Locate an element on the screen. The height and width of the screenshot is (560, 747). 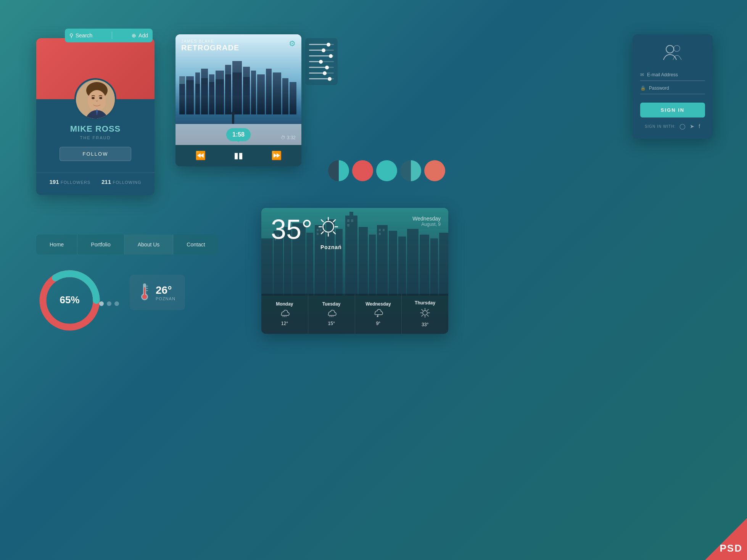
forecast-wednesday: Wednesday 9° is located at coordinates (378, 314).